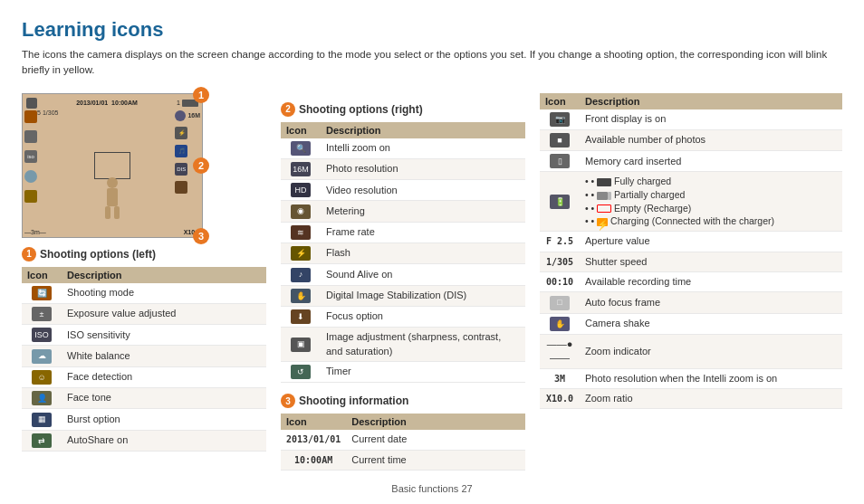  I want to click on aperture-icon: F 2.5, so click(560, 241).